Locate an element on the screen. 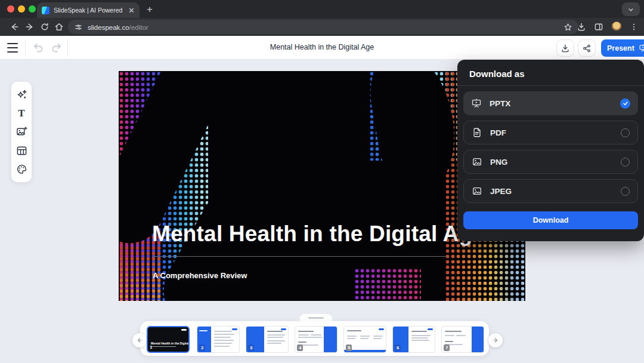 Image resolution: width=644 pixels, height=363 pixels. filmstrip-next-button is located at coordinates (496, 340).